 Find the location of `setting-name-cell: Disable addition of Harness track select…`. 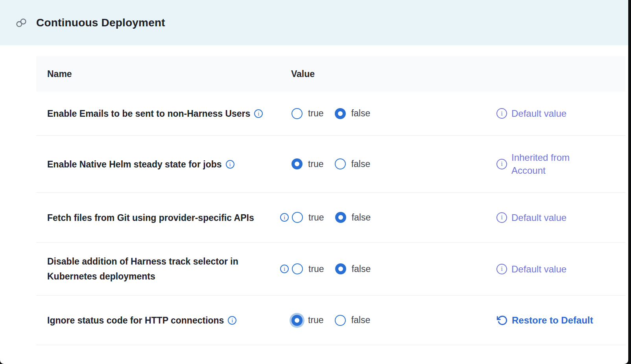

setting-name-cell: Disable addition of Harness track select… is located at coordinates (158, 269).